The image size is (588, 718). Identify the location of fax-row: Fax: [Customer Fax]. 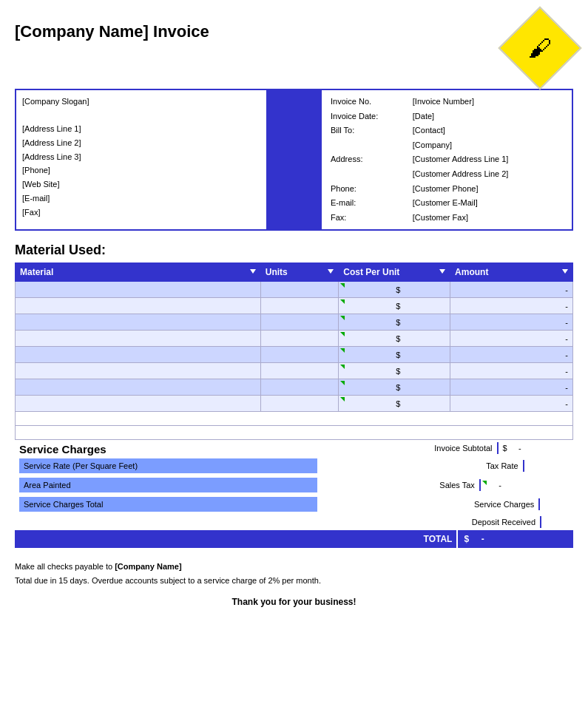
(447, 218).